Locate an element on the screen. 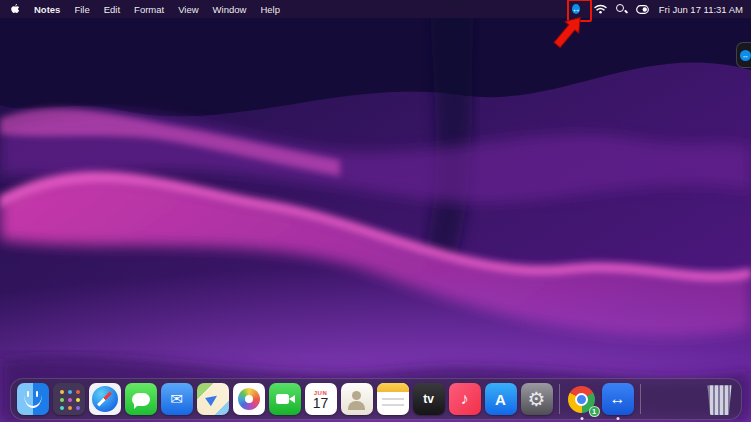  dock-icon-messages is located at coordinates (141, 399).